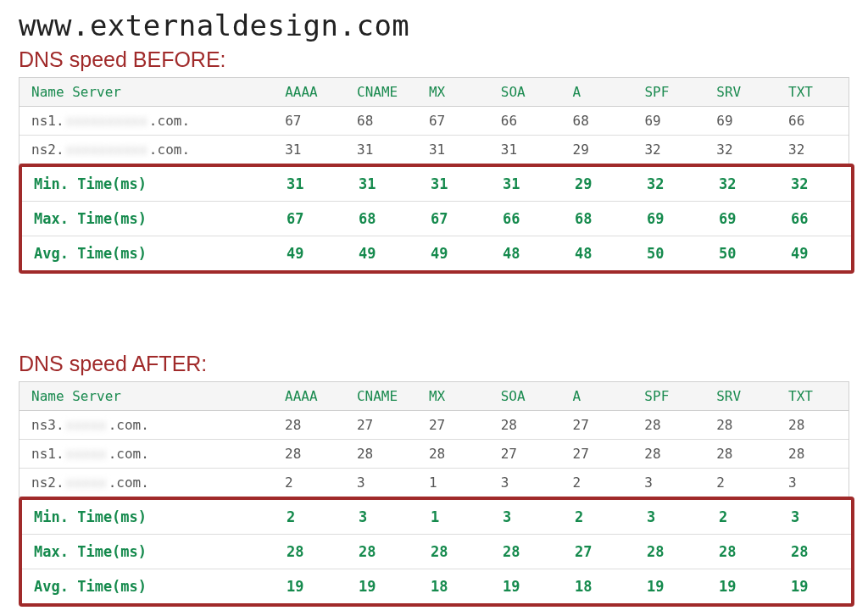 The height and width of the screenshot is (616, 868). Describe the element at coordinates (146, 149) in the screenshot. I see `name-server-cell: ns2.xxxxxxxxxx.com.` at that location.